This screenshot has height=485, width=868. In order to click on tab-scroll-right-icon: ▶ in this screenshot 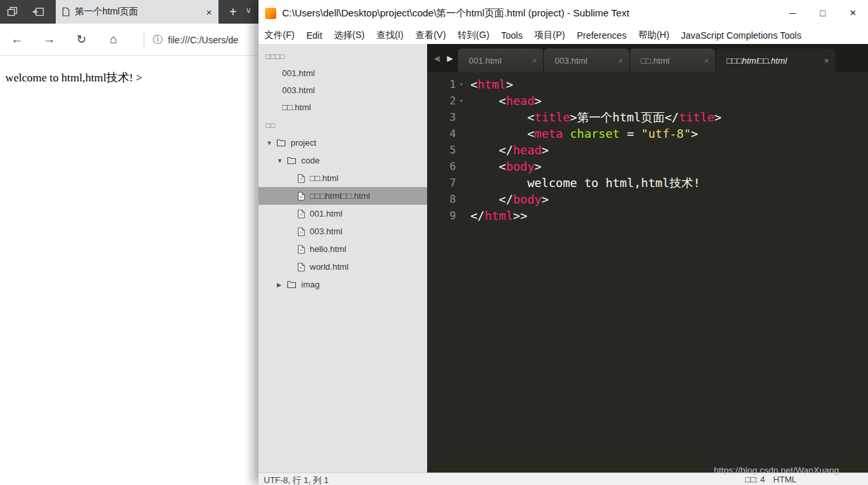, I will do `click(450, 58)`.